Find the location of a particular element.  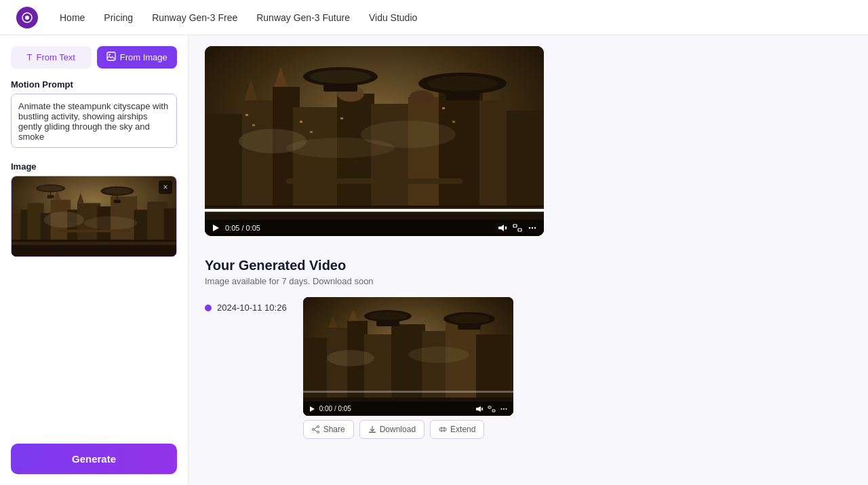

nav: Home Pricing Runway Gen-3 Free Runway Ge… is located at coordinates (239, 18).